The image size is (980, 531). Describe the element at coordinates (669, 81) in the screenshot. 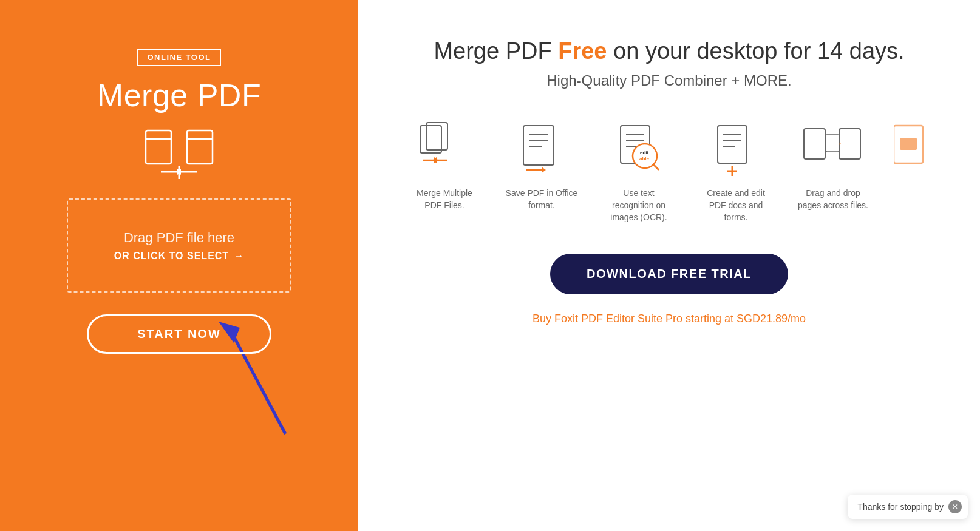

I see `subheadline: High-Quality PDF Combiner + MORE.` at that location.